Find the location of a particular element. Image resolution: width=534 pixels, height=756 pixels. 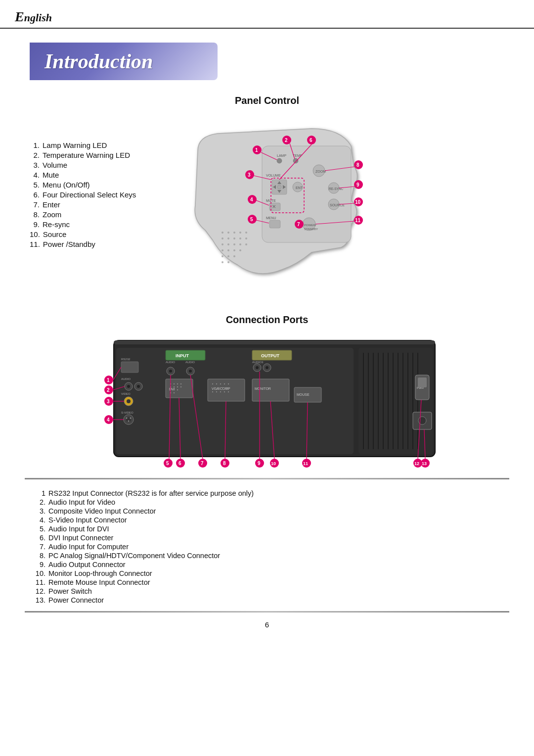

port-item-6: 6.DVI Input Connecter is located at coordinates (272, 538).